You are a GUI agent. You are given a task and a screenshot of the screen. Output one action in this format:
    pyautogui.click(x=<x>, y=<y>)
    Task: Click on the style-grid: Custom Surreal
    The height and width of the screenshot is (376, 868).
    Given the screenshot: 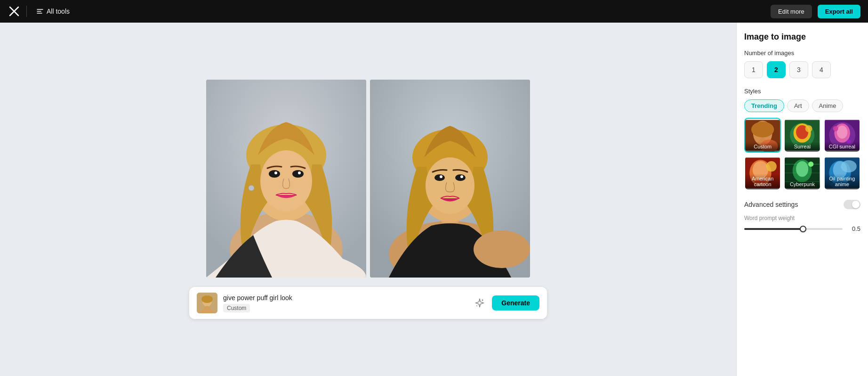 What is the action you would take?
    pyautogui.click(x=802, y=154)
    